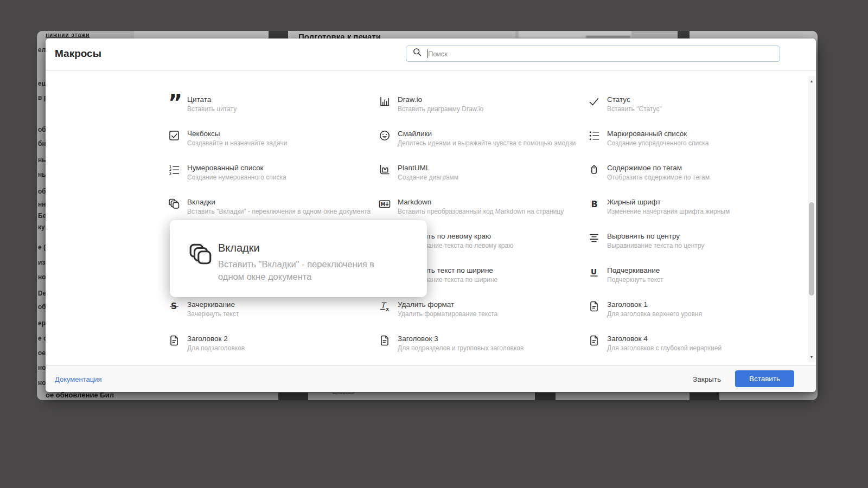 The height and width of the screenshot is (488, 868). Describe the element at coordinates (42, 277) in the screenshot. I see `bg-text-fragment: но` at that location.